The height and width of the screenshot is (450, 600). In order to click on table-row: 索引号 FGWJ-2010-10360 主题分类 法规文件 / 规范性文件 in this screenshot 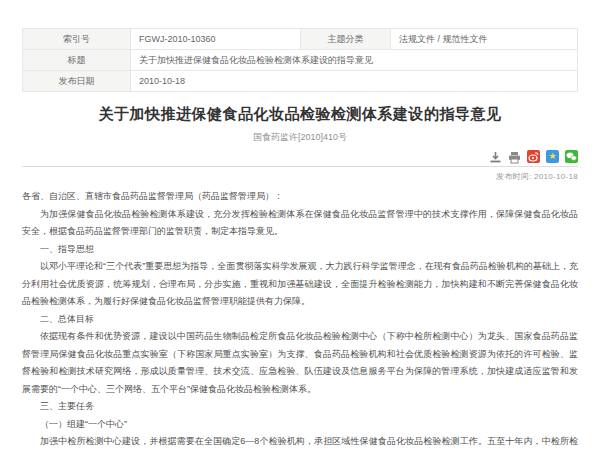, I will do `click(300, 40)`.